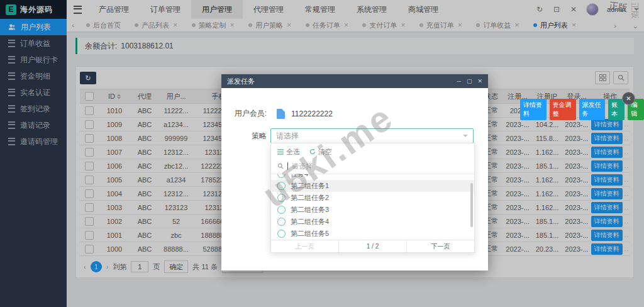  Describe the element at coordinates (309, 234) in the screenshot. I see `option-label: 第二组任务5` at that location.